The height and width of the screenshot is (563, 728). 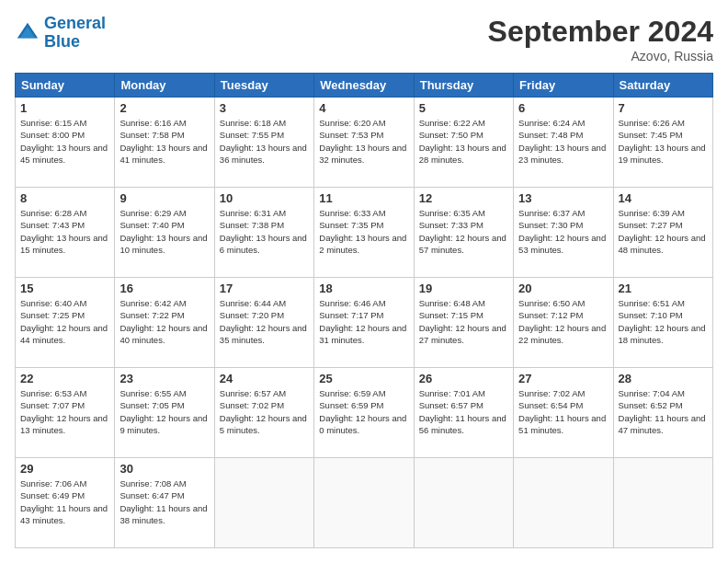 What do you see at coordinates (265, 289) in the screenshot?
I see `day-number: 17` at bounding box center [265, 289].